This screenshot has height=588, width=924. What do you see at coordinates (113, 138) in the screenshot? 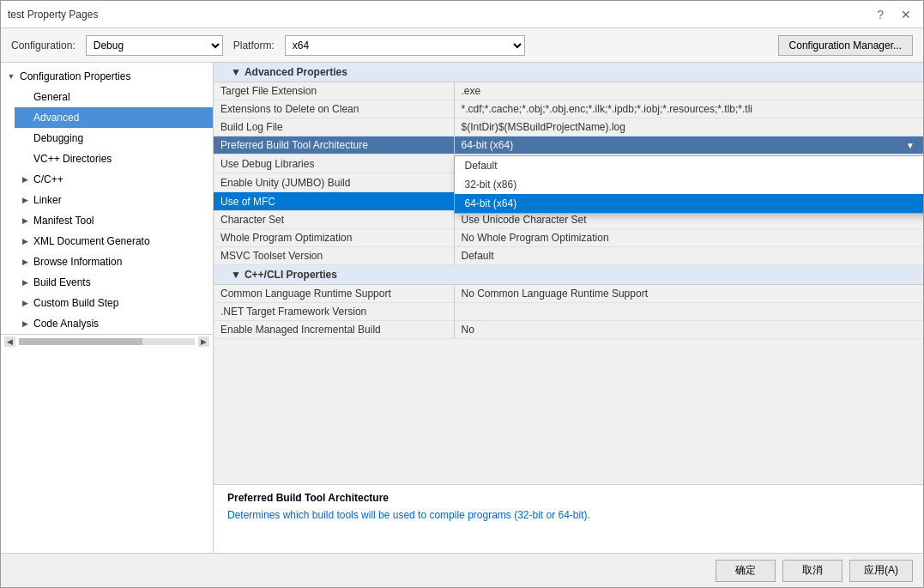
I see `tree-item-debugging: Debugging` at bounding box center [113, 138].